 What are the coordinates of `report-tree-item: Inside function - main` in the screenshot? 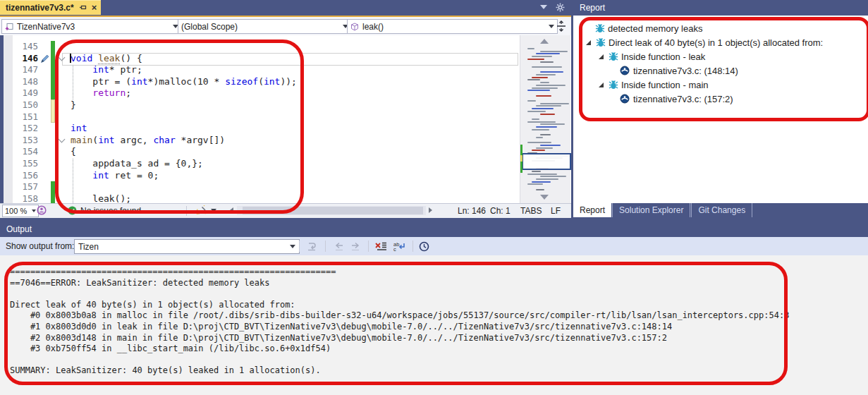 It's located at (721, 85).